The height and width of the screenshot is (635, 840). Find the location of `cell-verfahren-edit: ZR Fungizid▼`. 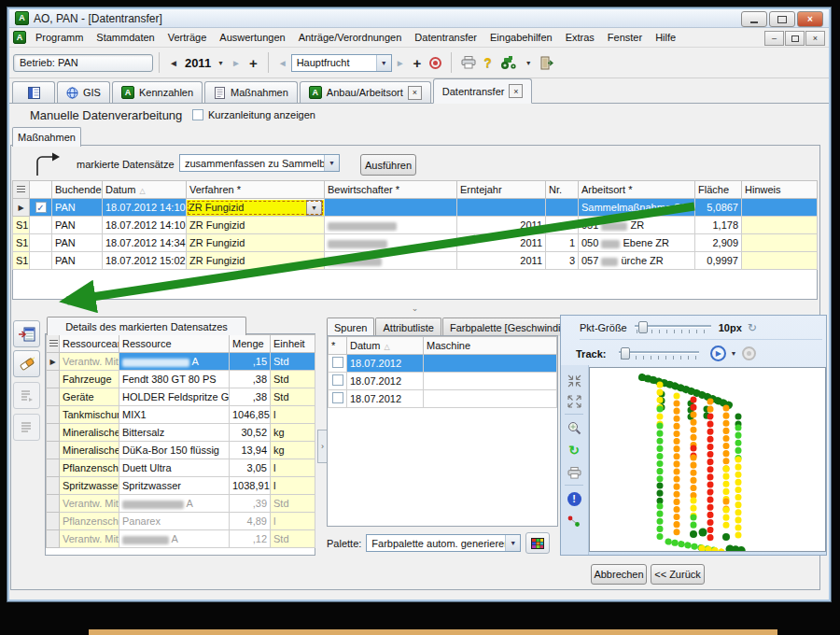

cell-verfahren-edit: ZR Fungizid▼ is located at coordinates (256, 207).